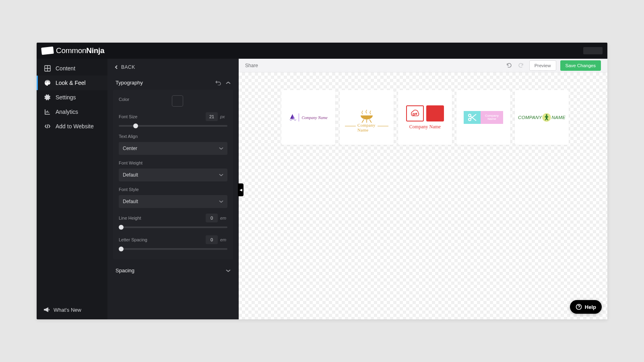 This screenshot has height=362, width=644. Describe the element at coordinates (173, 83) in the screenshot. I see `section-head-typography: Typography` at that location.